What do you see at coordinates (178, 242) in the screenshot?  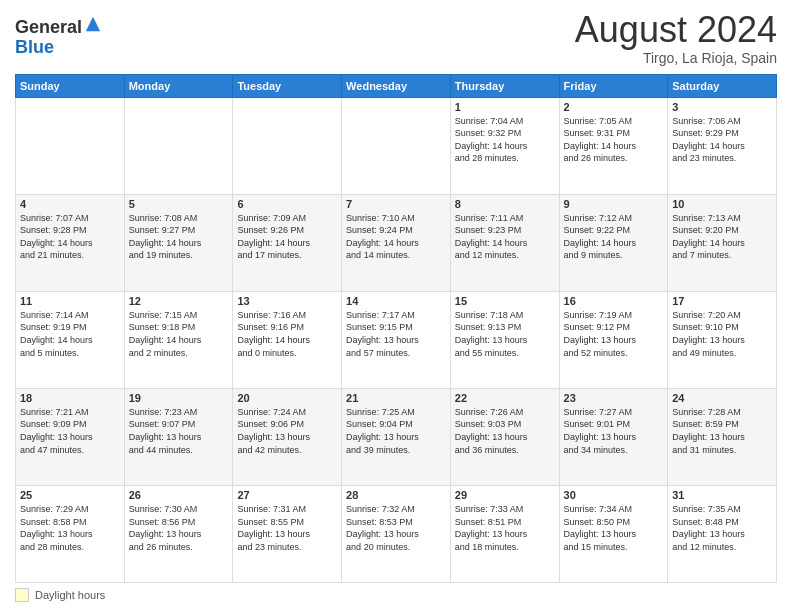 I see `day-cell: 5Sunrise: 7:08 AM Sunset: 9:27 PM Daylig…` at bounding box center [178, 242].